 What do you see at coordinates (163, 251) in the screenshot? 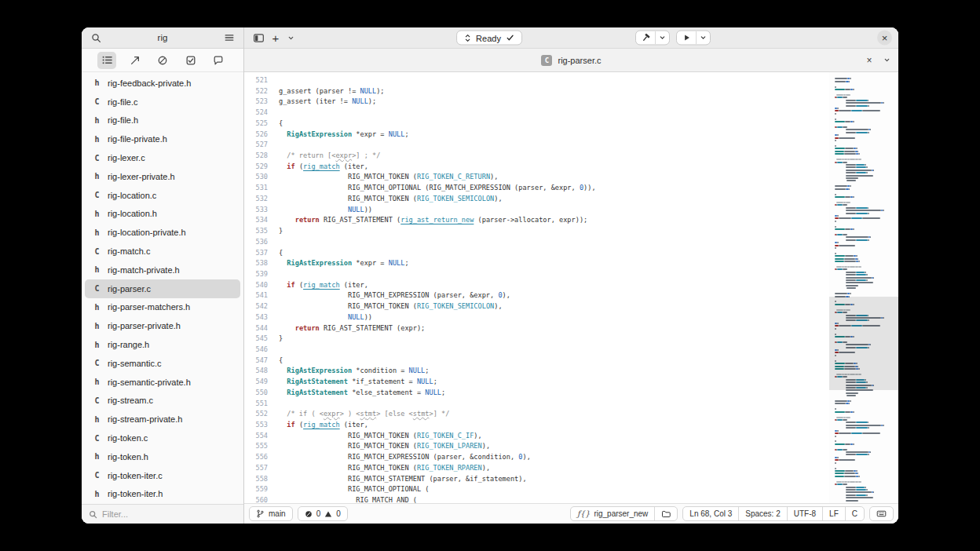
I see `file-row: Crig-match.c` at bounding box center [163, 251].